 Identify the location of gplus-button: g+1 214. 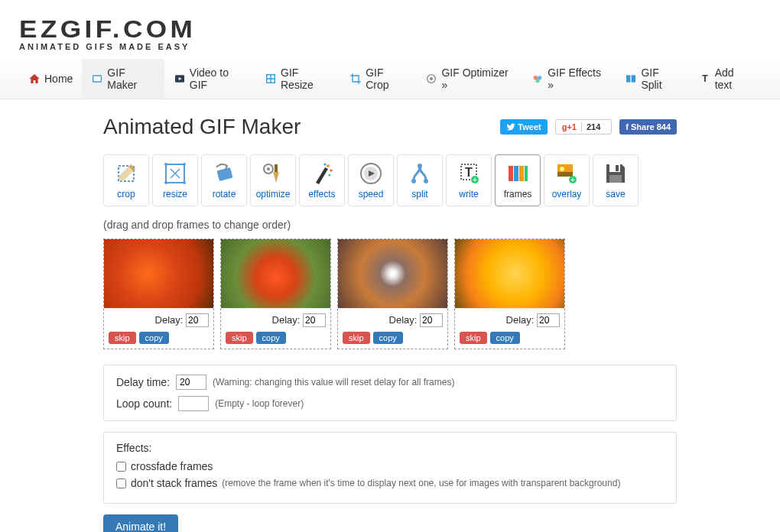
(584, 127).